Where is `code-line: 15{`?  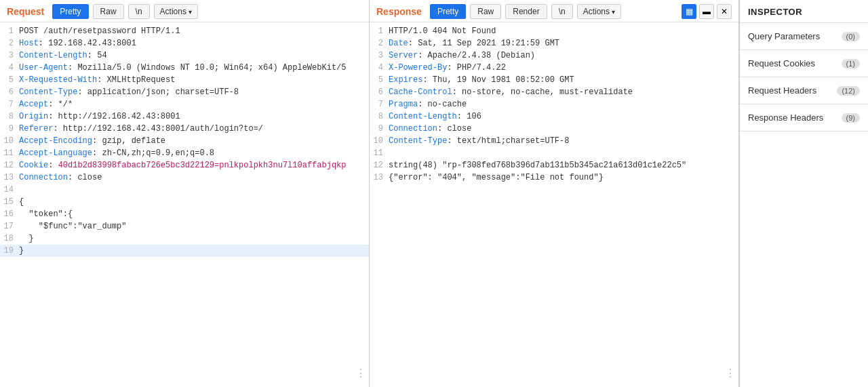 code-line: 15{ is located at coordinates (184, 202).